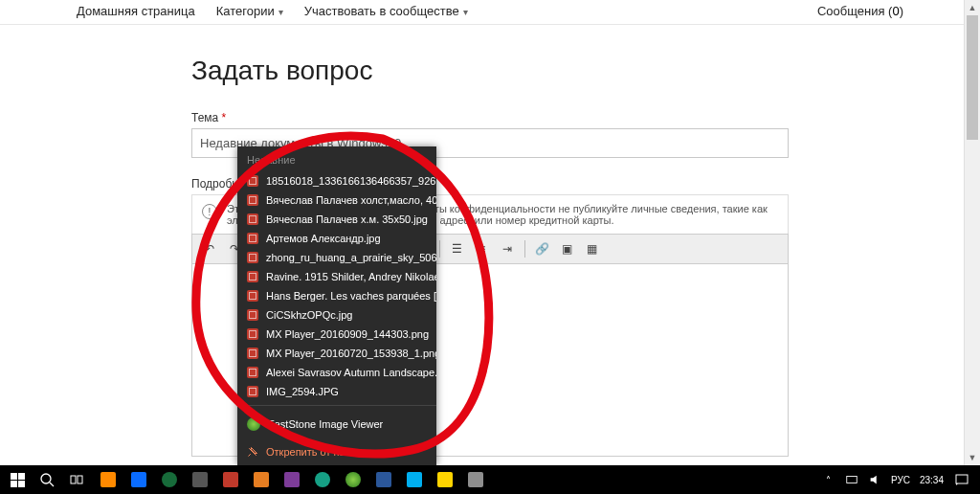 Image resolution: width=980 pixels, height=494 pixels. What do you see at coordinates (490, 71) in the screenshot?
I see `page-title: Задать вопрос` at bounding box center [490, 71].